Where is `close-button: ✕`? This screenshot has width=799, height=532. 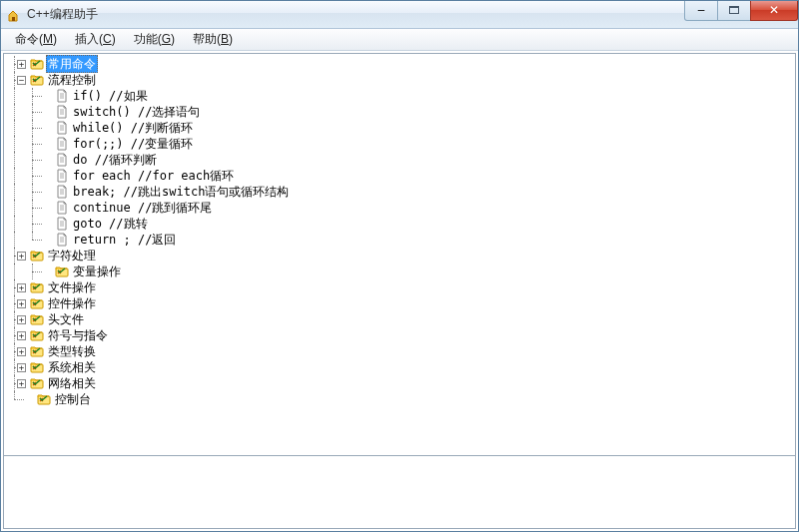 close-button: ✕ is located at coordinates (774, 11).